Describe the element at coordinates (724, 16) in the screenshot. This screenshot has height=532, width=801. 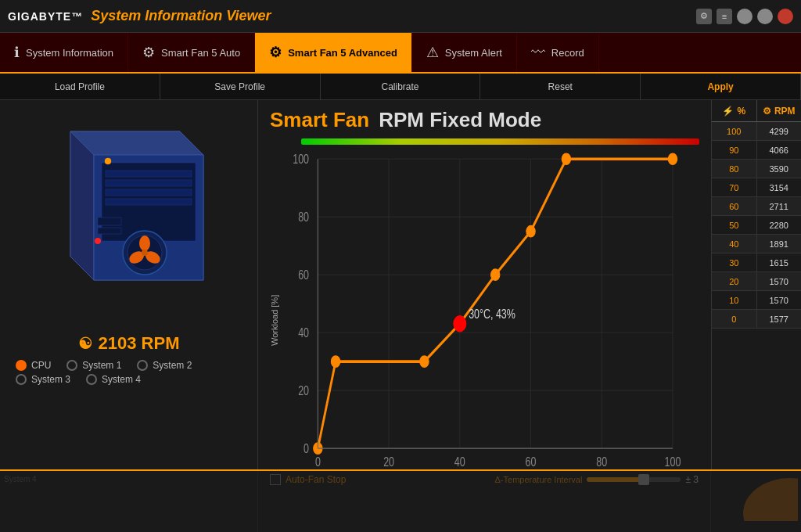
I see `menu-button: ≡` at that location.